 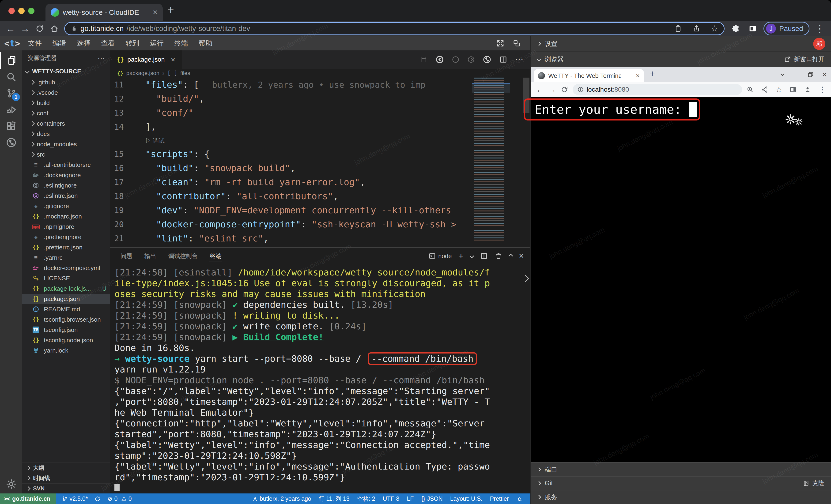 What do you see at coordinates (66, 227) in the screenshot?
I see `explorer-item: npm.npmignore` at bounding box center [66, 227].